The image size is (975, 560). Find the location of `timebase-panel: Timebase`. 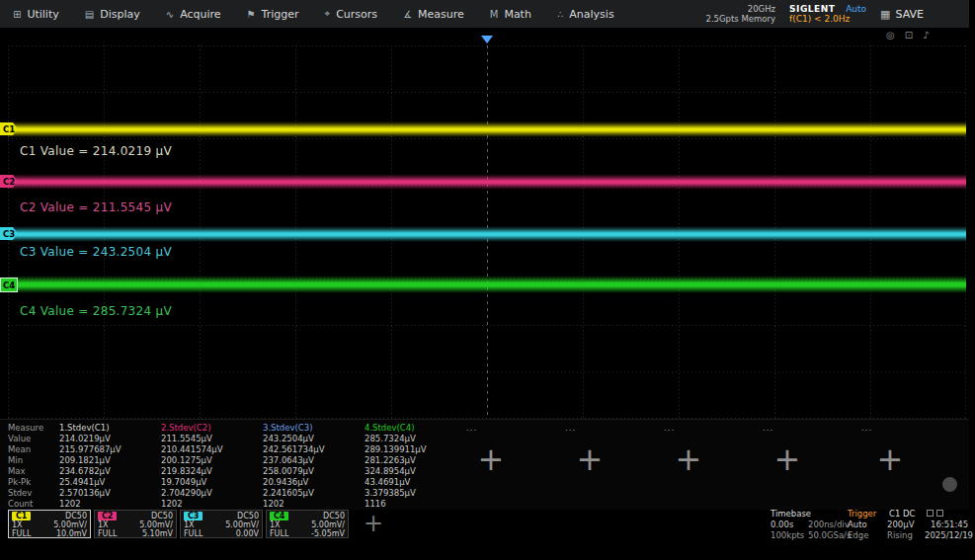

timebase-panel: Timebase is located at coordinates (790, 514).